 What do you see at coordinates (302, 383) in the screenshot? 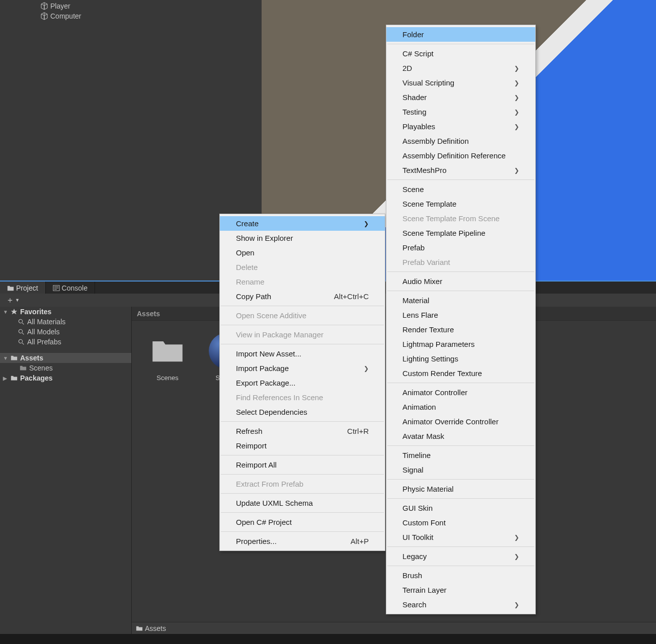
I see `context-menu-item: Export Package...` at bounding box center [302, 383].